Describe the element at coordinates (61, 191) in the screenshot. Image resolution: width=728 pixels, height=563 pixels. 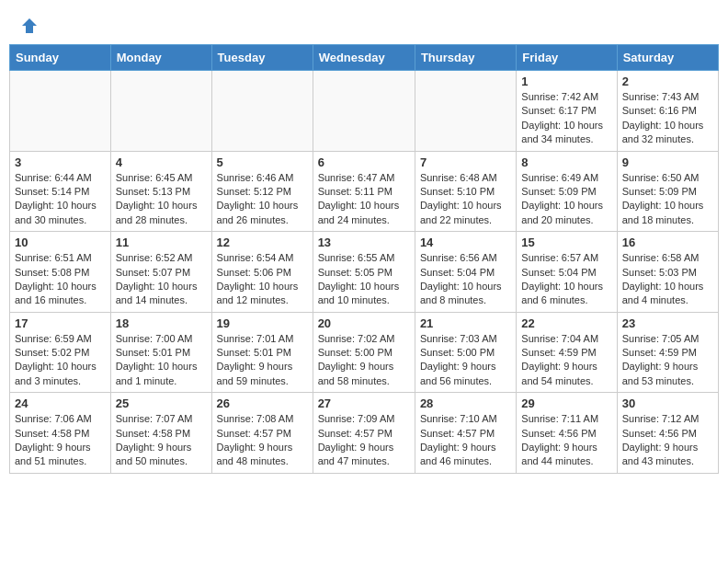
I see `calendar-cell: 3Sunrise: 6:44 AM Sunset: 5:14 PM Daylig…` at that location.